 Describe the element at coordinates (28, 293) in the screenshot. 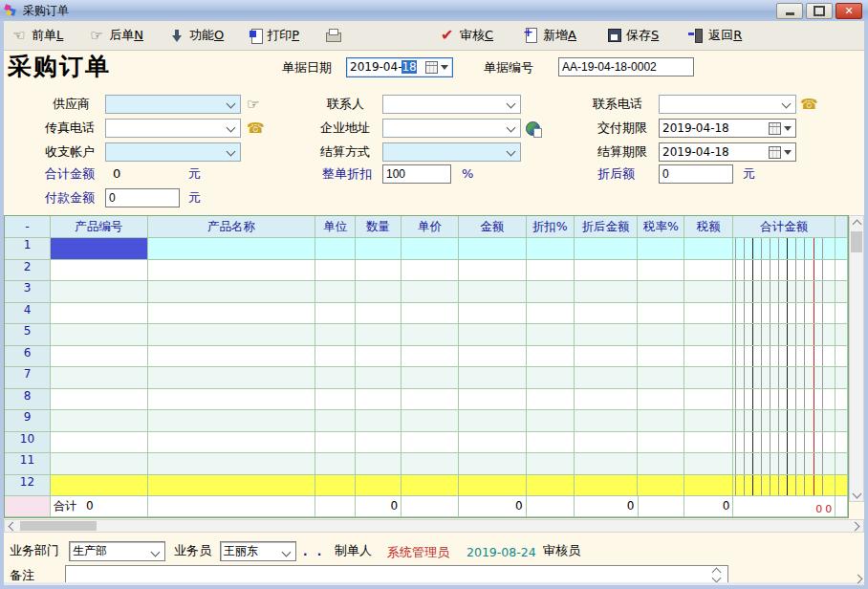

I see `row-header-3: 3` at that location.